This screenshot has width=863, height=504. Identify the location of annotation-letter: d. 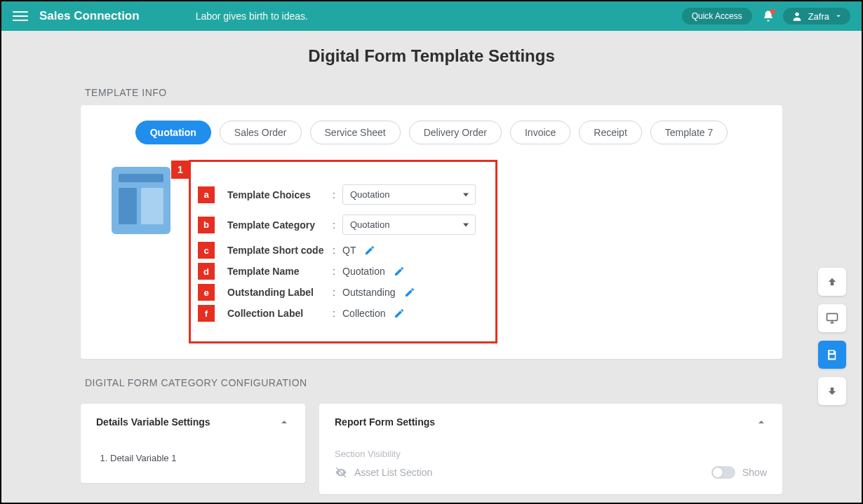
(206, 271).